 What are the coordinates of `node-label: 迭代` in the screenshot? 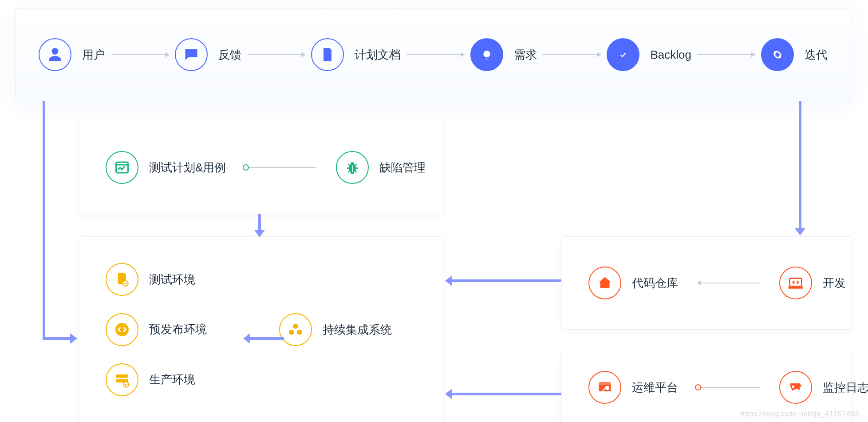 It's located at (816, 55).